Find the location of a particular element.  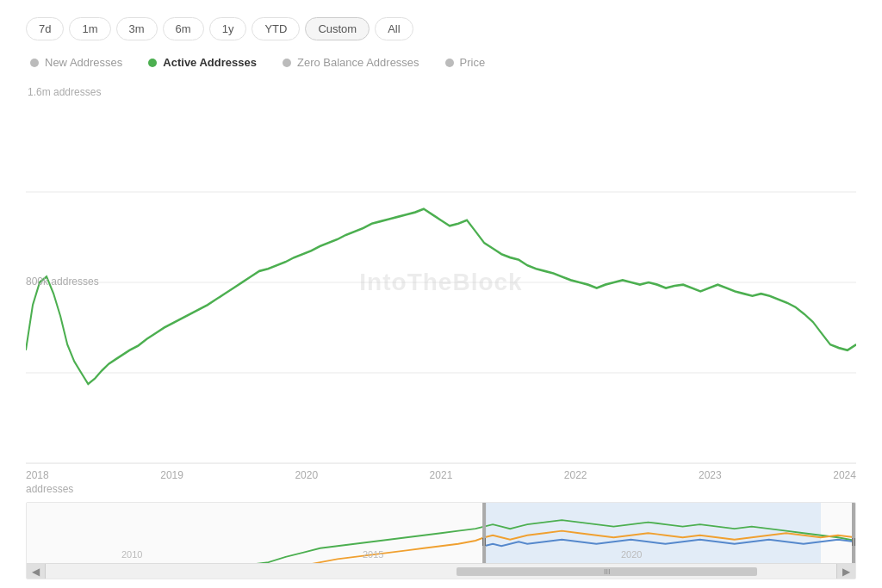

legend-label-2: Zero Balance Addresses is located at coordinates (358, 62).